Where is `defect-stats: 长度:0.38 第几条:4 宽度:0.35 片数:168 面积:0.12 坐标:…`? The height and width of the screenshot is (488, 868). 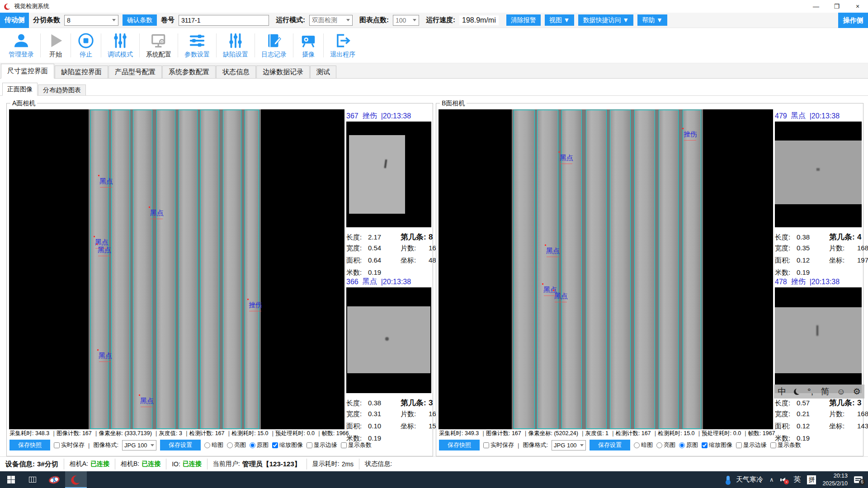 defect-stats: 长度:0.38 第几条:4 宽度:0.35 片数:168 面积:0.12 坐标:… is located at coordinates (818, 254).